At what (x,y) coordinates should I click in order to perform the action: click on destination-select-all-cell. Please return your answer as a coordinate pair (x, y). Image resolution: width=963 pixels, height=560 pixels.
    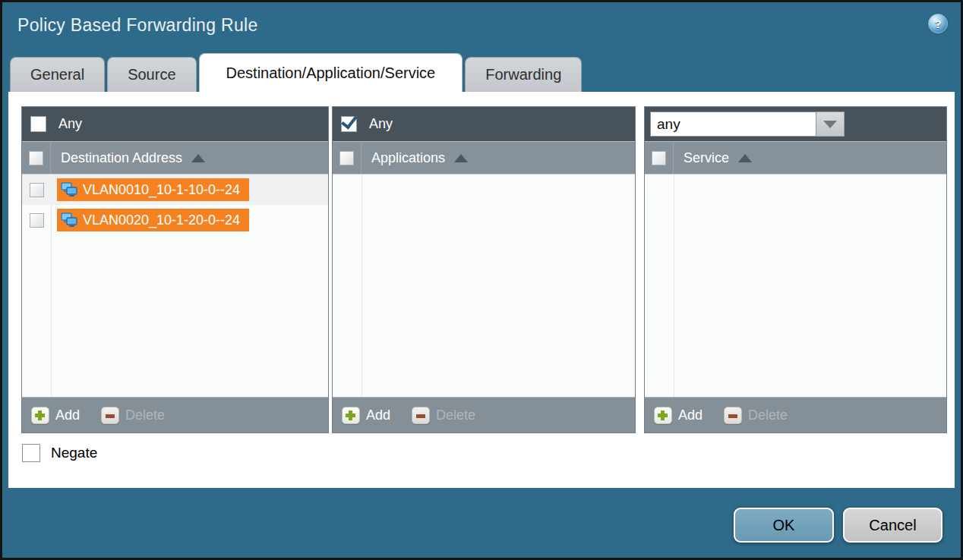
    Looking at the image, I should click on (36, 158).